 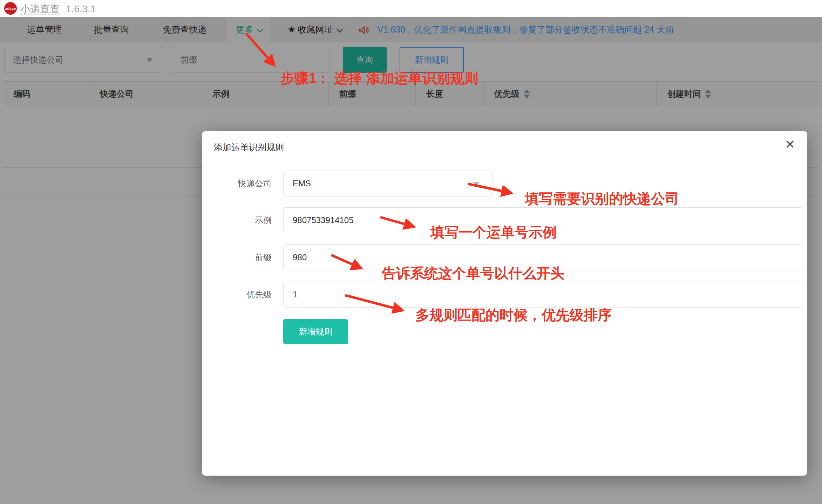 What do you see at coordinates (505, 220) in the screenshot?
I see `form-row-example: 示例` at bounding box center [505, 220].